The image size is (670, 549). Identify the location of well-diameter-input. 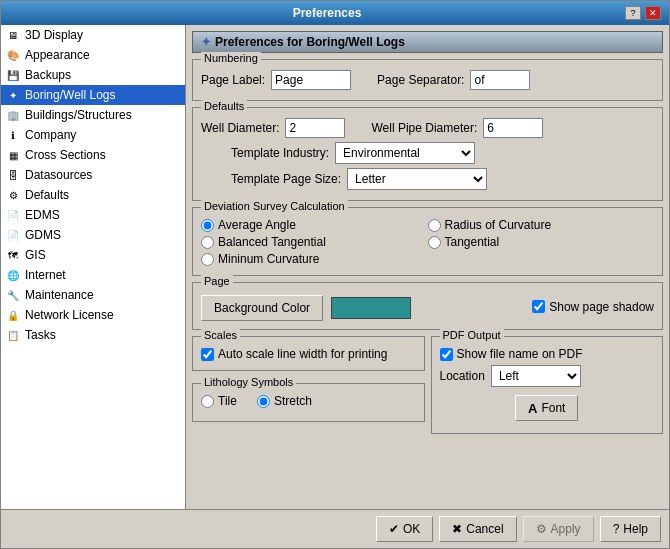
(315, 128).